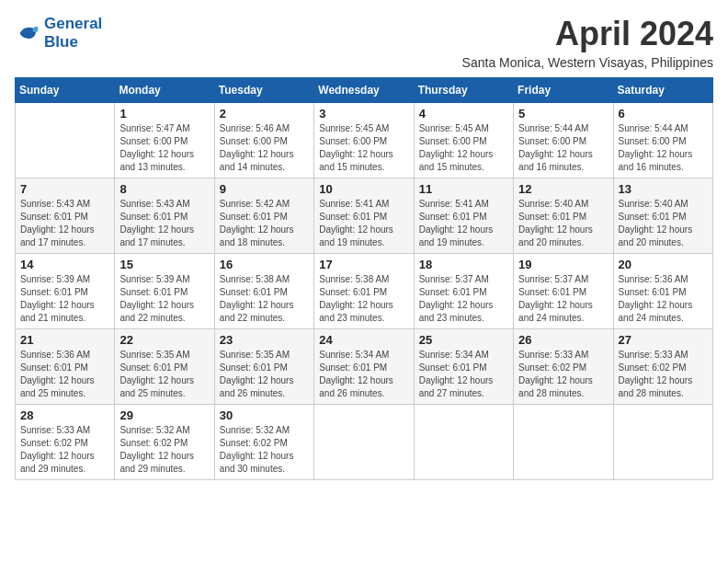 This screenshot has width=728, height=563. What do you see at coordinates (463, 148) in the screenshot?
I see `day-info: Sunrise: 5:45 AM Sunset: 6:00 PM Dayligh…` at bounding box center [463, 148].